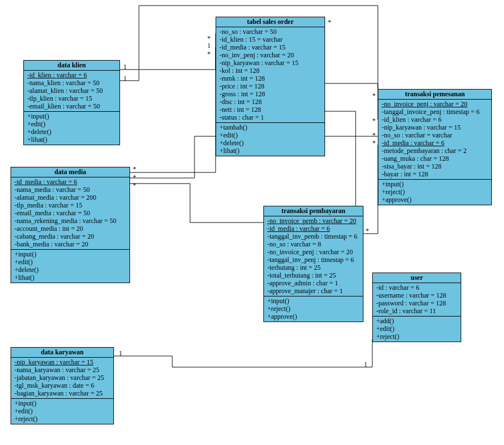 This screenshot has width=504, height=445. I want to click on class-attribute: -tanggal_inv_penj : timestap = 6, so click(313, 260).